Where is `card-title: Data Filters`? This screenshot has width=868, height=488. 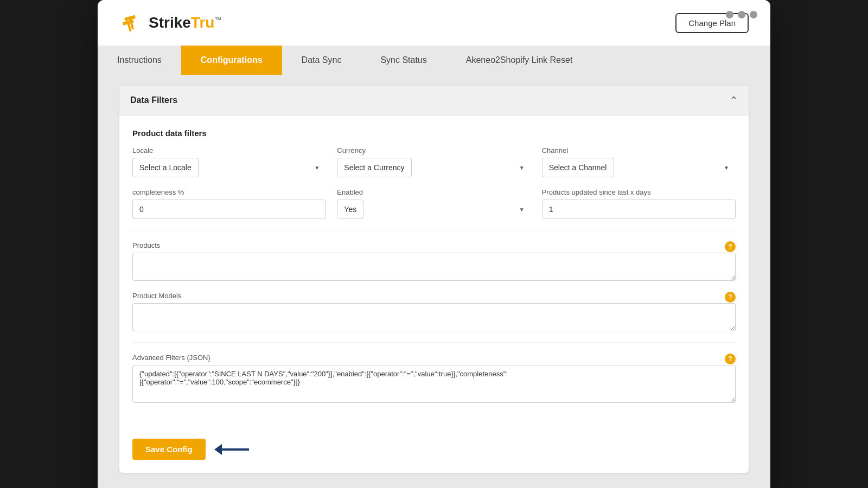 card-title: Data Filters is located at coordinates (154, 100).